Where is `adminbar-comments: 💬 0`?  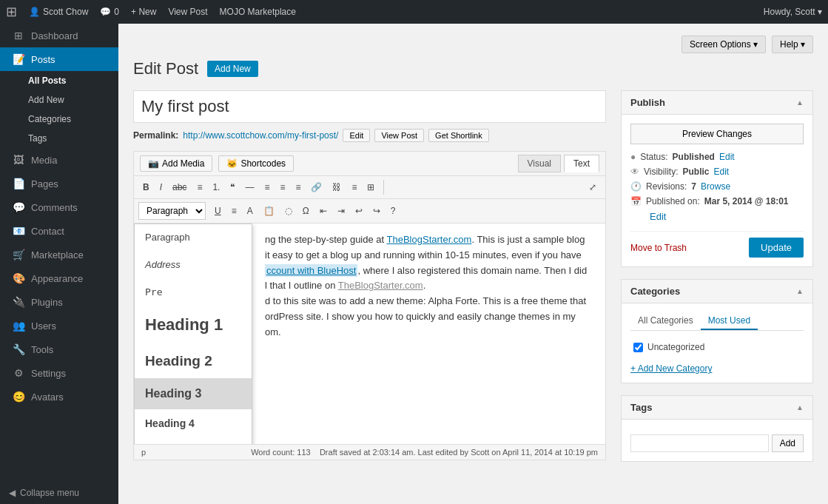 adminbar-comments: 💬 0 is located at coordinates (110, 12).